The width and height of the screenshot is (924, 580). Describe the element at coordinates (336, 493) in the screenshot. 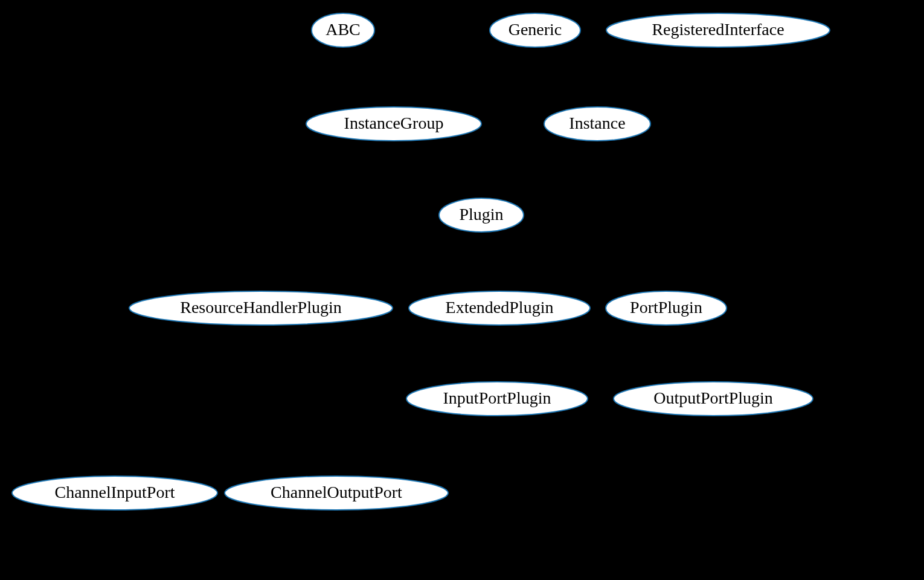

I see `node-channelOutputPort: ChannelOutputPort` at that location.